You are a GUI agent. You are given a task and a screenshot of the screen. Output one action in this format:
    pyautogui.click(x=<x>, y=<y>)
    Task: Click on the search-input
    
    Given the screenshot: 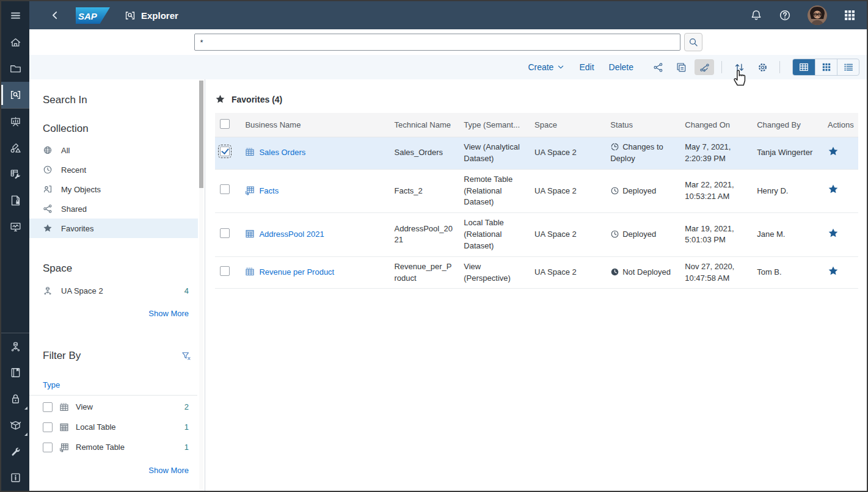 What is the action you would take?
    pyautogui.click(x=437, y=42)
    